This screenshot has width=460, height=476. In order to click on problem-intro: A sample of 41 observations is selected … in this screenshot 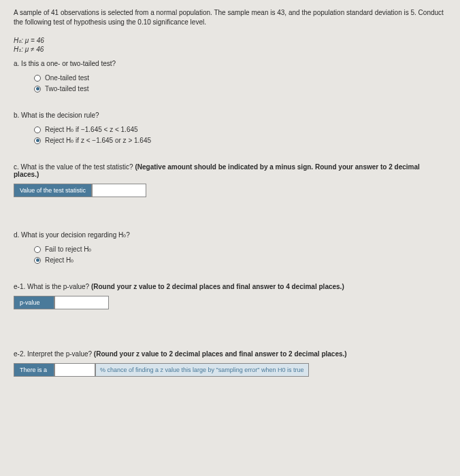, I will do `click(230, 18)`.